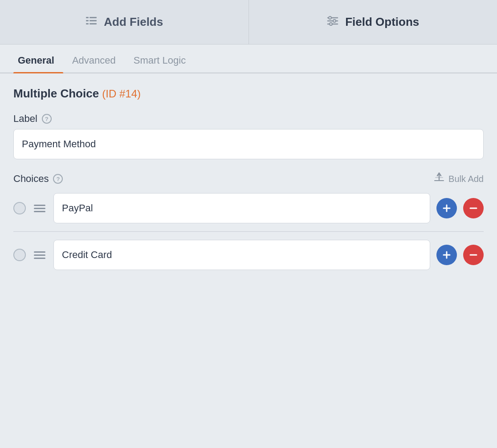 This screenshot has height=448, width=497. What do you see at coordinates (459, 179) in the screenshot?
I see `bulk-add-button: Bulk Add` at bounding box center [459, 179].